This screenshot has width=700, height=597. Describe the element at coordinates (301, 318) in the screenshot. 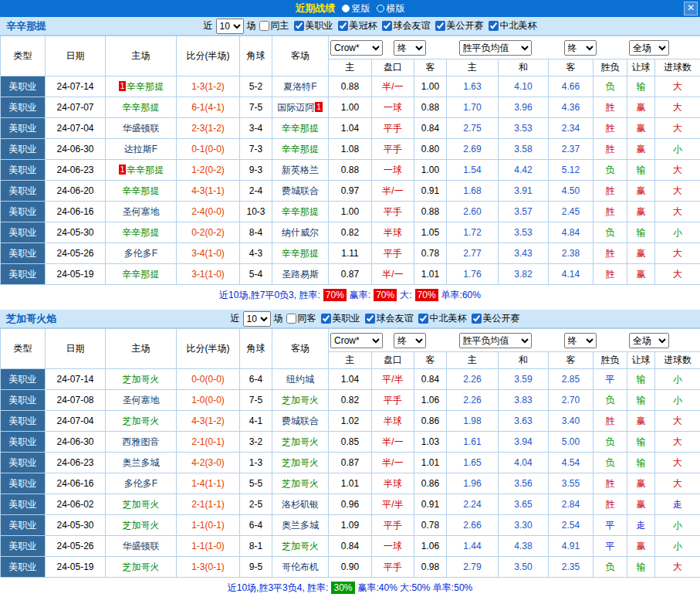

I see `league-filter: 同客` at that location.